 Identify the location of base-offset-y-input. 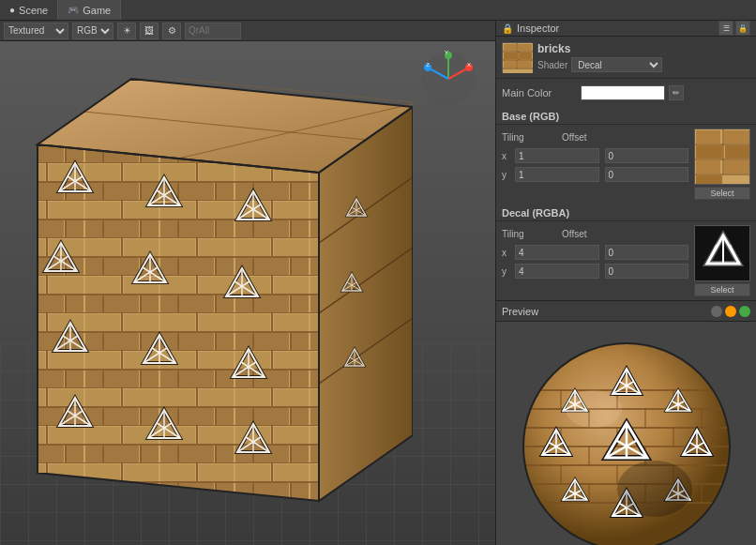
(647, 174).